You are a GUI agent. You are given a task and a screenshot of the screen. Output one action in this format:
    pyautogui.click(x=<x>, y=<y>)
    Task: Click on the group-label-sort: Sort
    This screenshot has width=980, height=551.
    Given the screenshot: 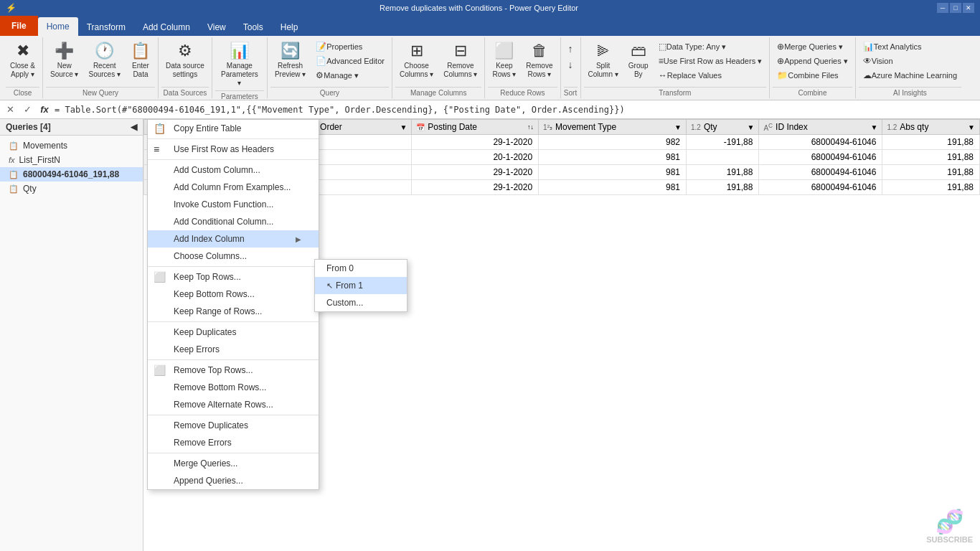 What is the action you would take?
    pyautogui.click(x=571, y=92)
    